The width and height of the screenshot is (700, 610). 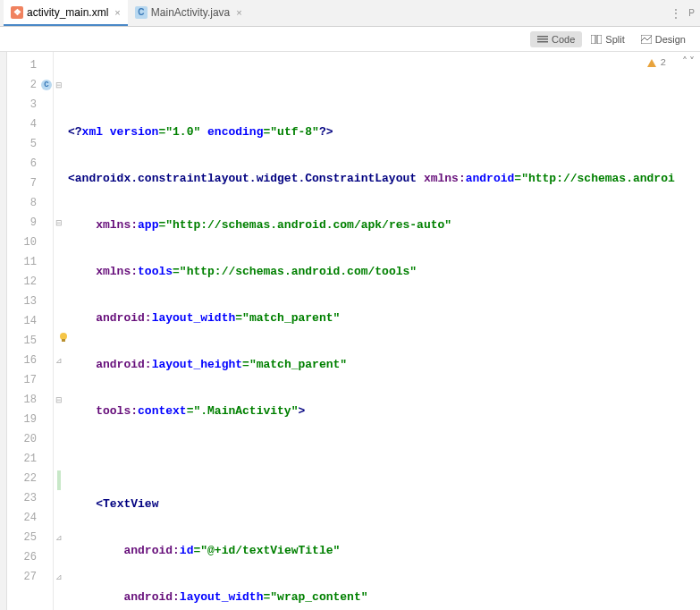 I want to click on nav-down-icon: ˅, so click(x=692, y=63).